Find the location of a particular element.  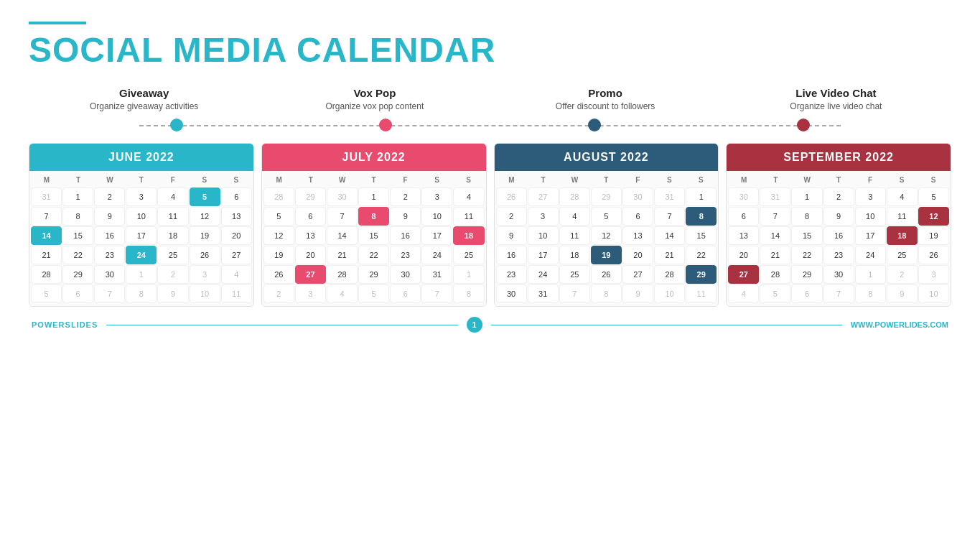

cal-week: 78910111213 is located at coordinates (141, 216).